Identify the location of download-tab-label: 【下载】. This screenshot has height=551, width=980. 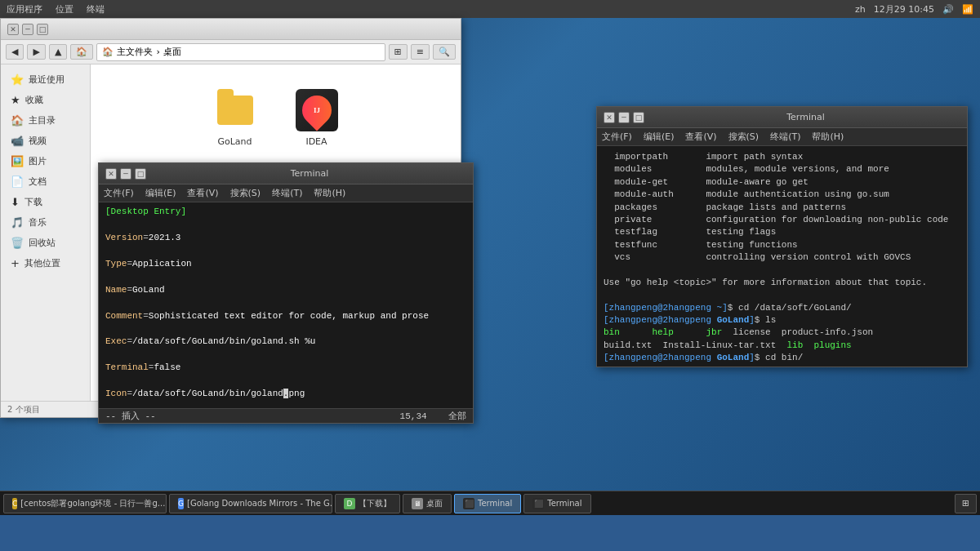
(375, 504).